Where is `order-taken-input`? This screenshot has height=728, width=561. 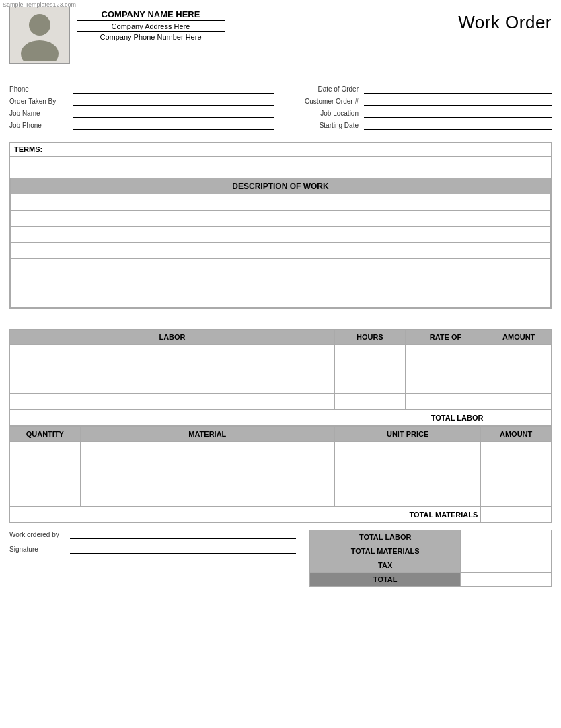 order-taken-input is located at coordinates (174, 101).